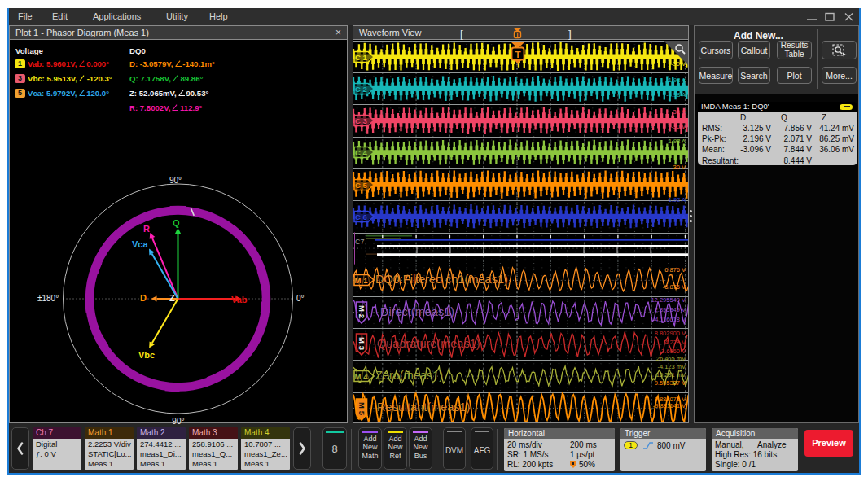 Image resolution: width=868 pixels, height=477 pixels. What do you see at coordinates (362, 344) in the screenshot?
I see `svg-text: M 3` at bounding box center [362, 344].